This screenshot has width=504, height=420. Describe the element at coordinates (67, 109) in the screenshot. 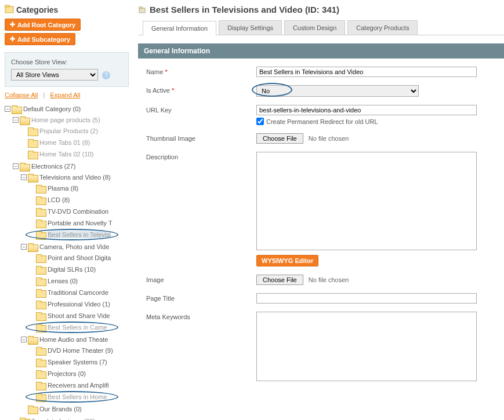

I see `tree-item-default-category: −Default Category (0)` at that location.